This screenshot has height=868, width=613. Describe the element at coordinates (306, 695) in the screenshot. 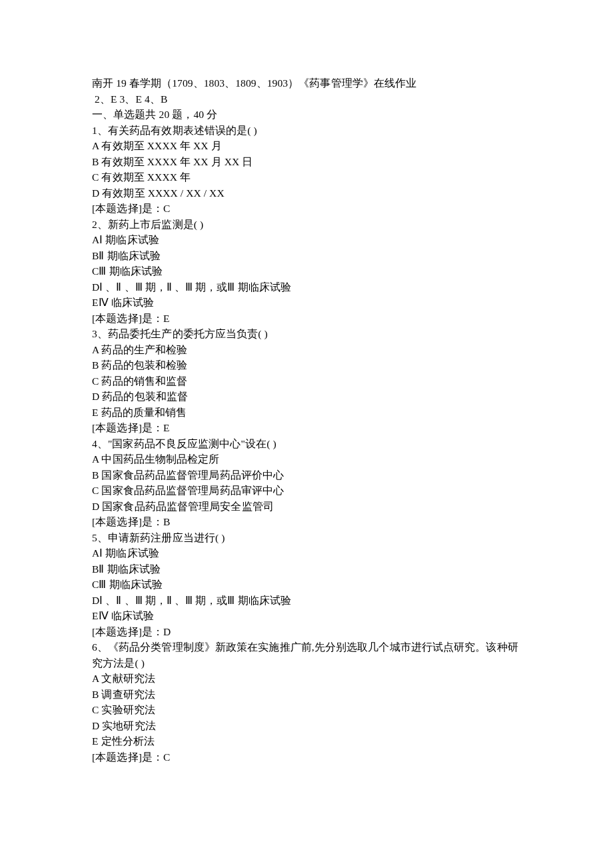

I see `question-option: B 调查研究法` at that location.